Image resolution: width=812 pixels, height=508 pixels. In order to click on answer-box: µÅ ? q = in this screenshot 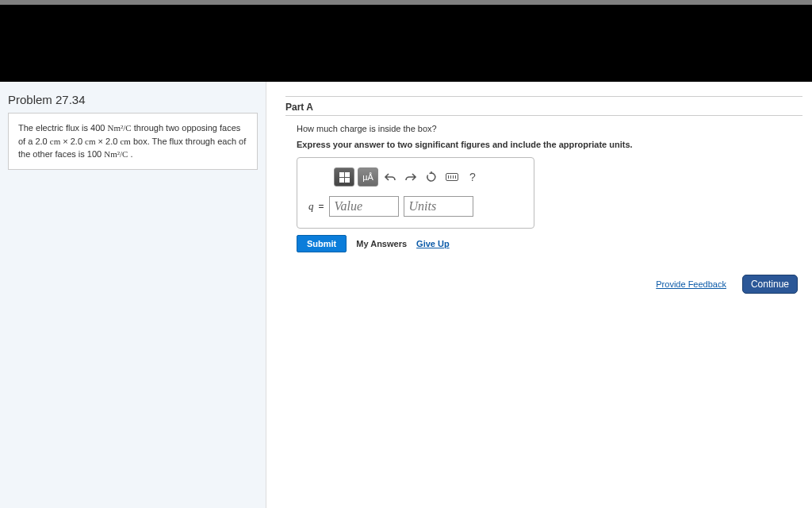, I will do `click(416, 193)`.